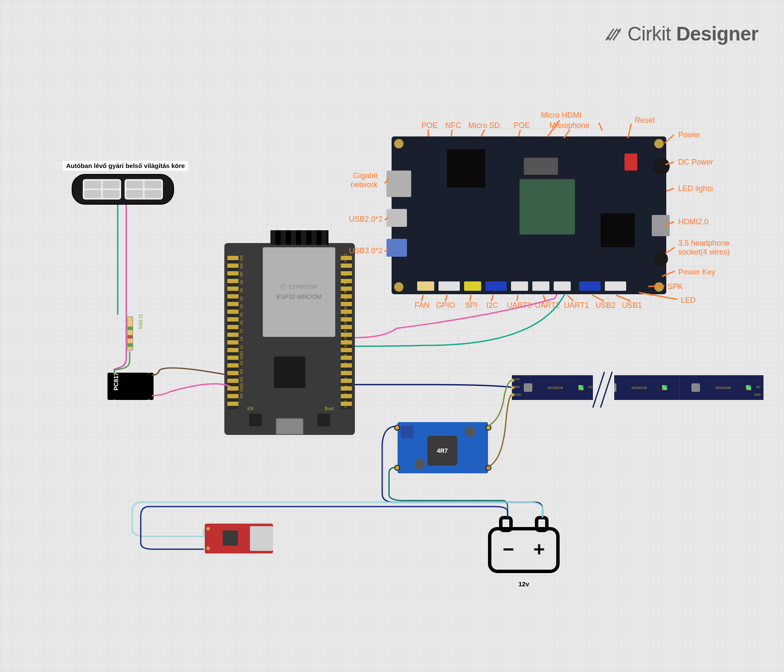 The image size is (784, 672). I want to click on sbc-i2c-conn, so click(496, 286).